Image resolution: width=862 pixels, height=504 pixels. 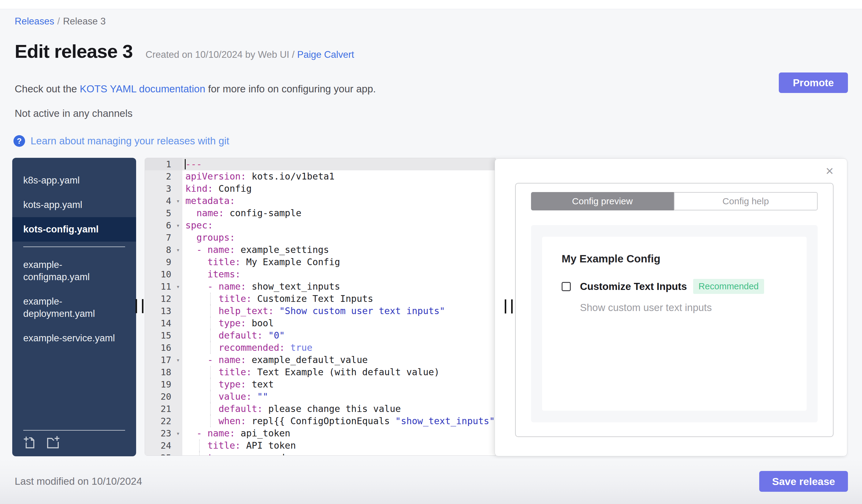 What do you see at coordinates (813, 83) in the screenshot?
I see `promote-button: Promote` at bounding box center [813, 83].